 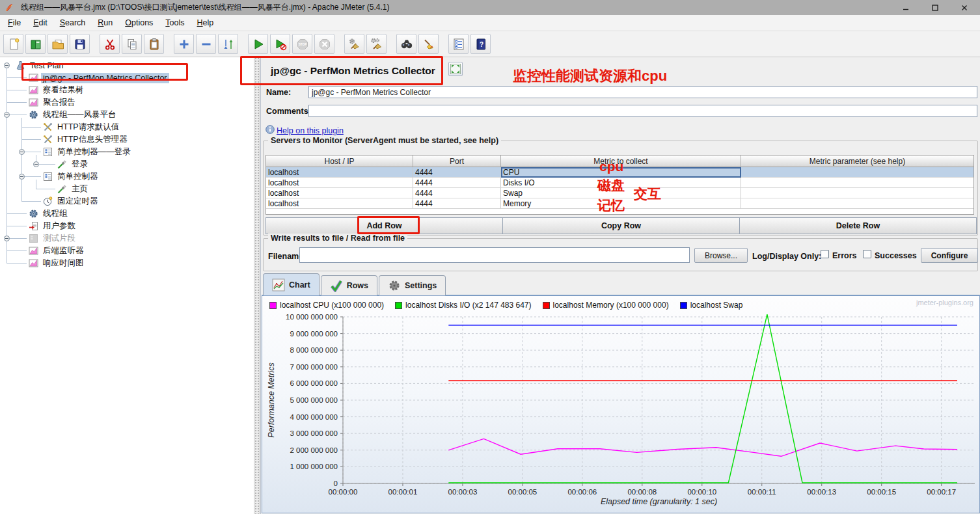 What do you see at coordinates (619, 204) in the screenshot?
I see `table-row: localhost4444Memory` at bounding box center [619, 204].